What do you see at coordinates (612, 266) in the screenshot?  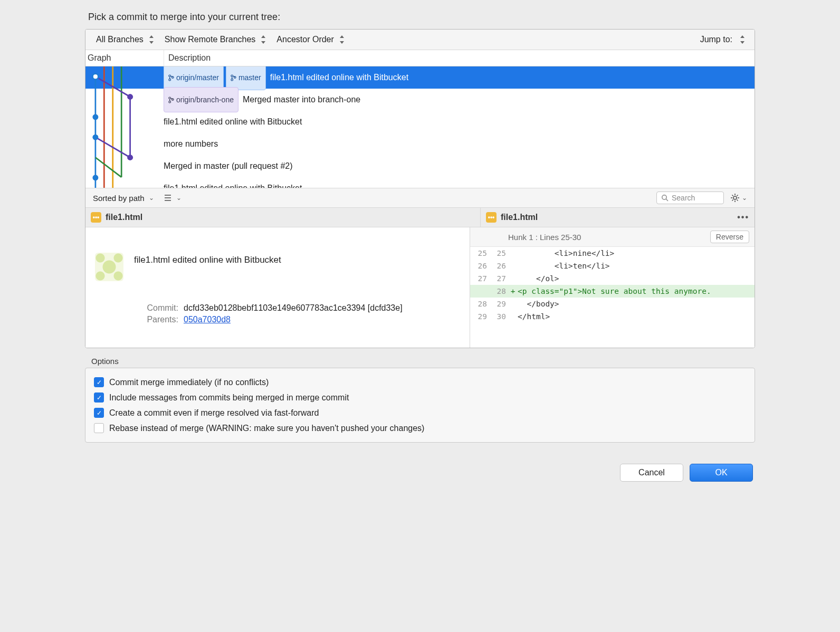 I see `diff-line: 2626 <li>ten</li>` at bounding box center [612, 266].